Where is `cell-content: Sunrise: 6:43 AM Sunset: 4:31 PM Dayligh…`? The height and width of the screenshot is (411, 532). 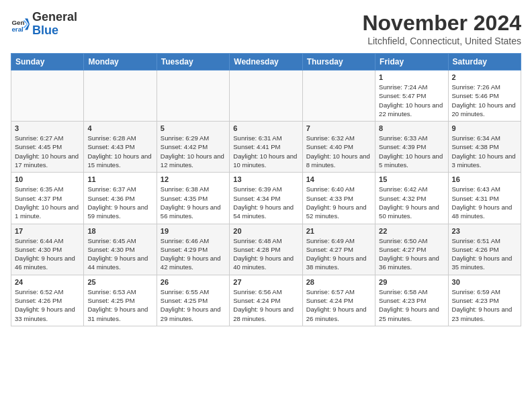
cell-content: Sunrise: 6:43 AM Sunset: 4:31 PM Dayligh… is located at coordinates (482, 203).